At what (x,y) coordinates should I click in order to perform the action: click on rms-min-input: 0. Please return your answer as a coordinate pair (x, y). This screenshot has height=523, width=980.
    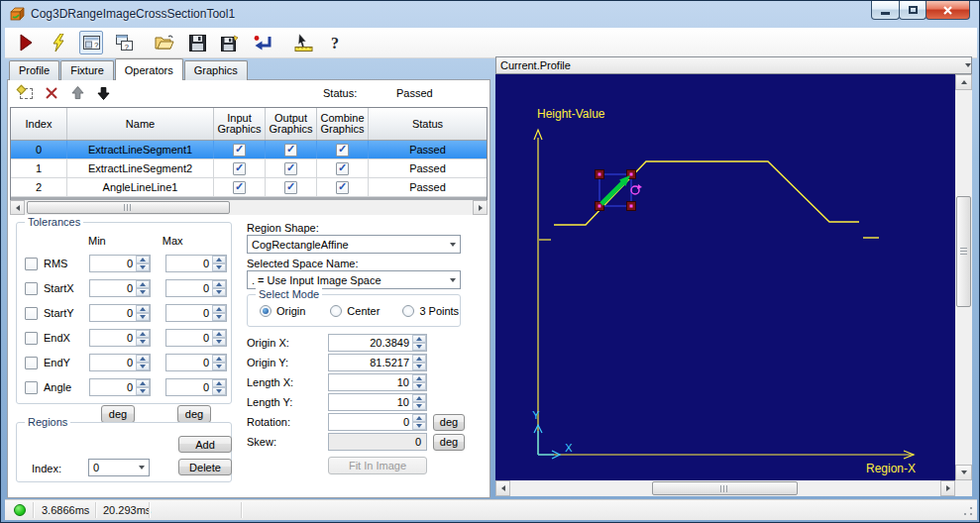
    Looking at the image, I should click on (120, 263).